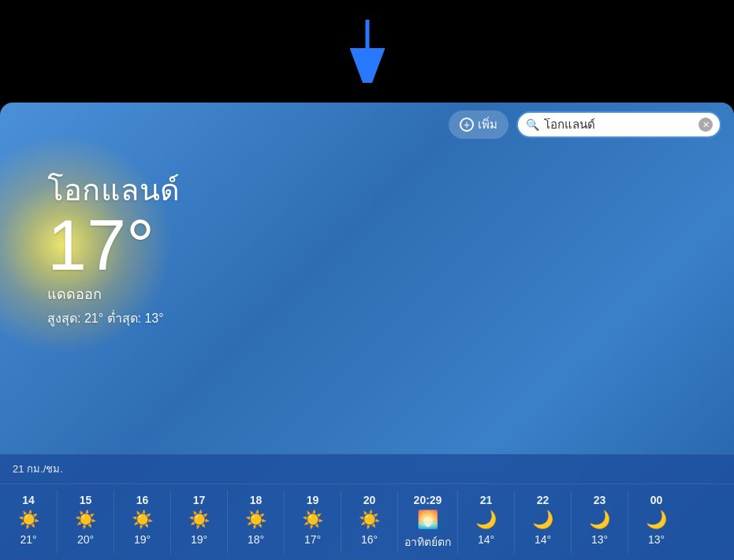  Describe the element at coordinates (428, 500) in the screenshot. I see `hour-label: 20:29` at that location.